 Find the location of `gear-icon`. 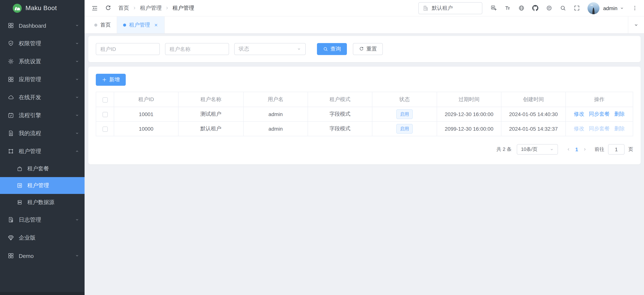

gear-icon is located at coordinates (11, 62).